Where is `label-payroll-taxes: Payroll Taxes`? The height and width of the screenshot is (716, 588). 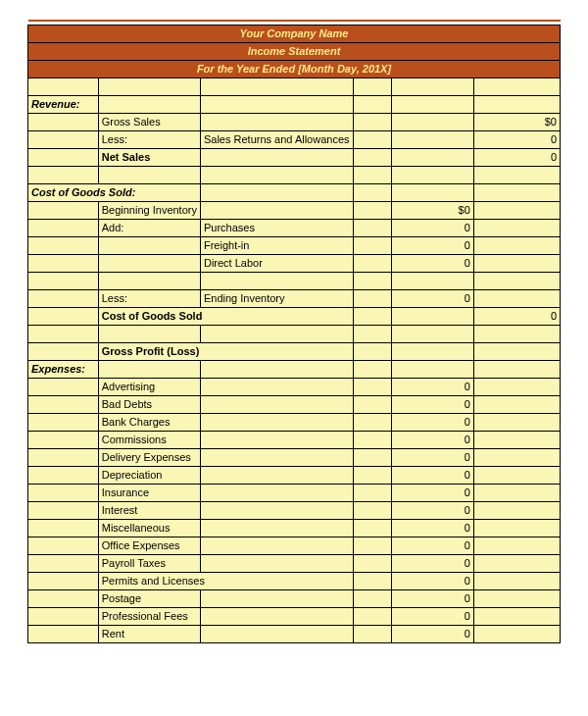
label-payroll-taxes: Payroll Taxes is located at coordinates (149, 563).